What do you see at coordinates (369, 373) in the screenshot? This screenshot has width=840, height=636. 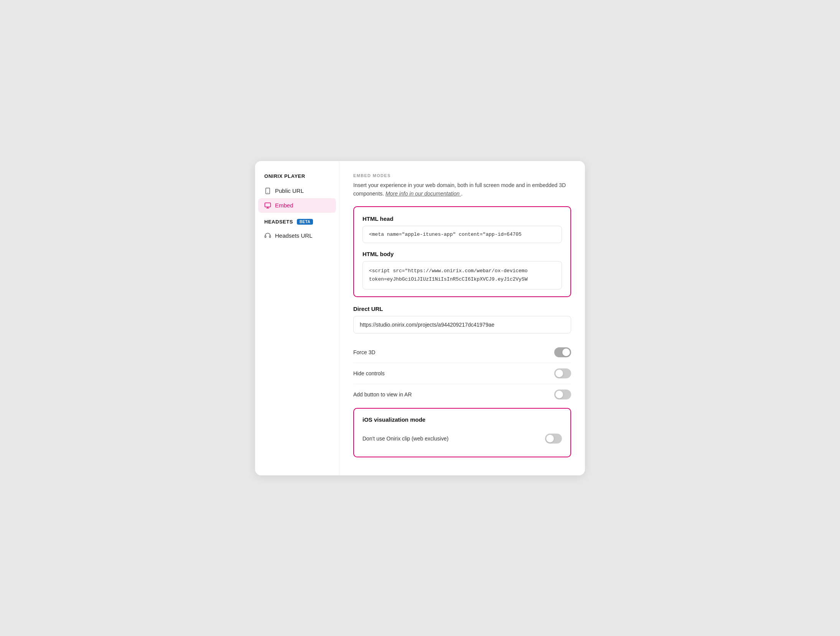 I see `toggle-hide-controls-label: Hide controls` at bounding box center [369, 373].